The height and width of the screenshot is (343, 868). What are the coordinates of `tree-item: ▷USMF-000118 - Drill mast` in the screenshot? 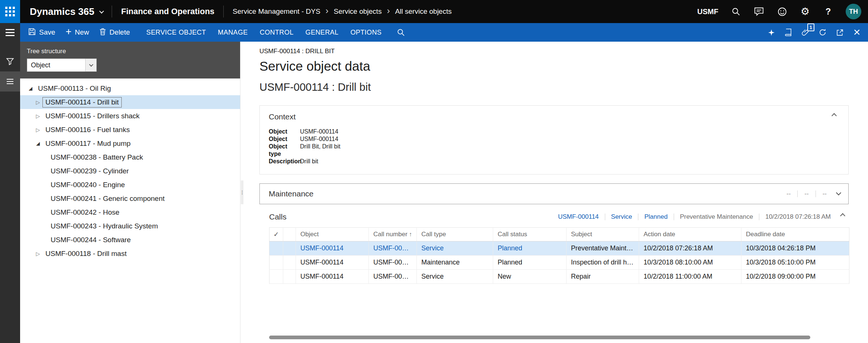 It's located at (130, 254).